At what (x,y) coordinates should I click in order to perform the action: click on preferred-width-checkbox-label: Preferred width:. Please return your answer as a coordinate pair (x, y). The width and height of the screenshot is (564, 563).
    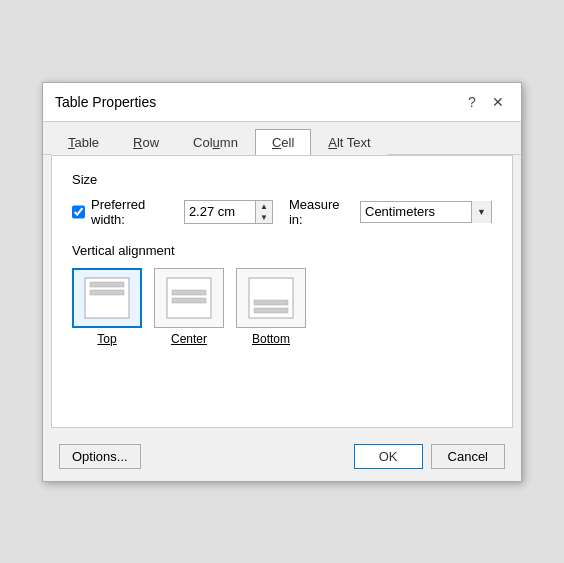
    Looking at the image, I should click on (124, 212).